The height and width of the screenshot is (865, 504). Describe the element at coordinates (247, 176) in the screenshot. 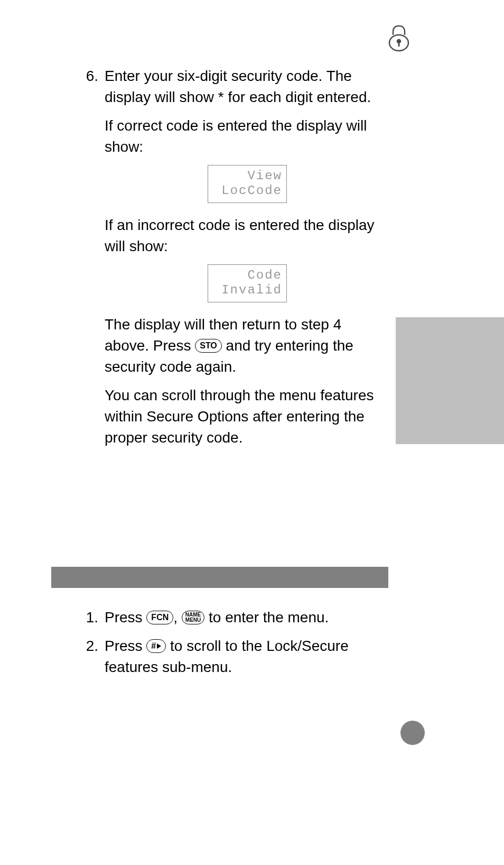

I see `lcd-line: View` at that location.